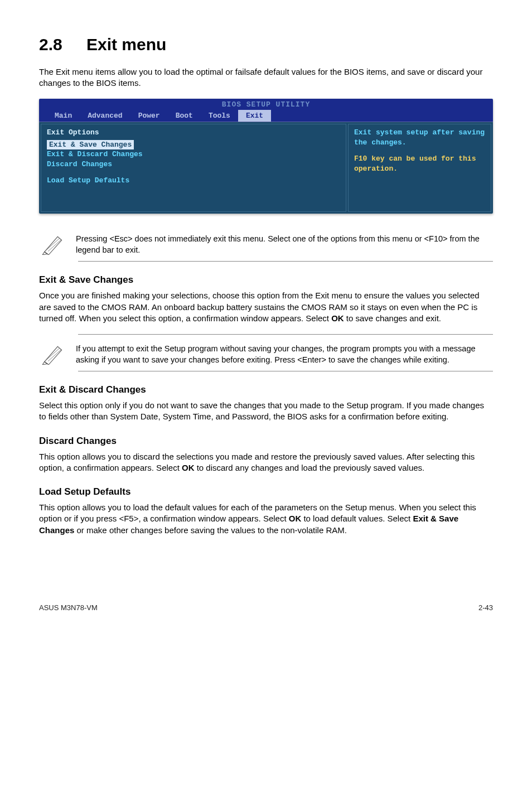 This screenshot has height=802, width=532. What do you see at coordinates (266, 78) in the screenshot?
I see `intro-paragraph: The Exit menu items allow you to load th…` at bounding box center [266, 78].